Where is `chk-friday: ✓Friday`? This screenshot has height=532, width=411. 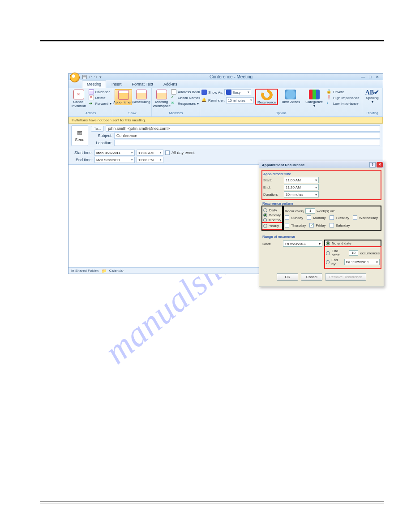 chk-friday: ✓Friday is located at coordinates (317, 225).